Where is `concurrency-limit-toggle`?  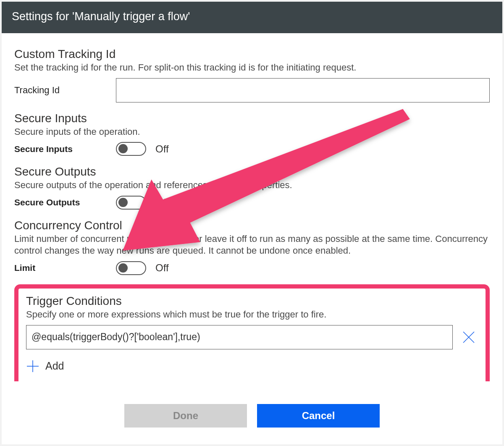
concurrency-limit-toggle is located at coordinates (131, 268).